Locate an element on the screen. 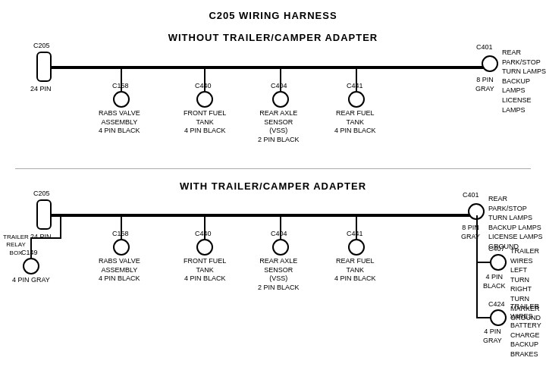 The height and width of the screenshot is (392, 546). section1-c404-desc: REAR AXLESENSOR(VSS)2 PIN BLACK is located at coordinates (279, 127).